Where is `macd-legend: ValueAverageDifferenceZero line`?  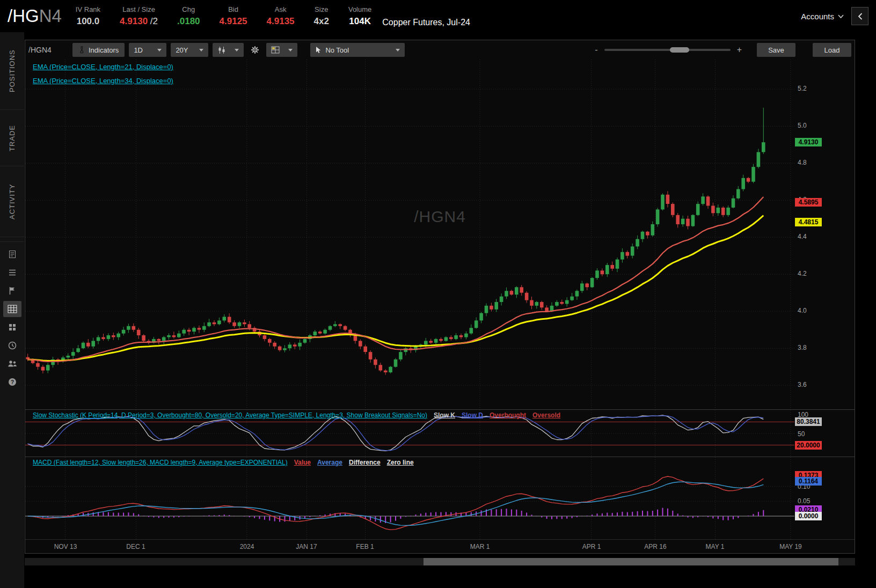 macd-legend: ValueAverageDifferenceZero line is located at coordinates (351, 462).